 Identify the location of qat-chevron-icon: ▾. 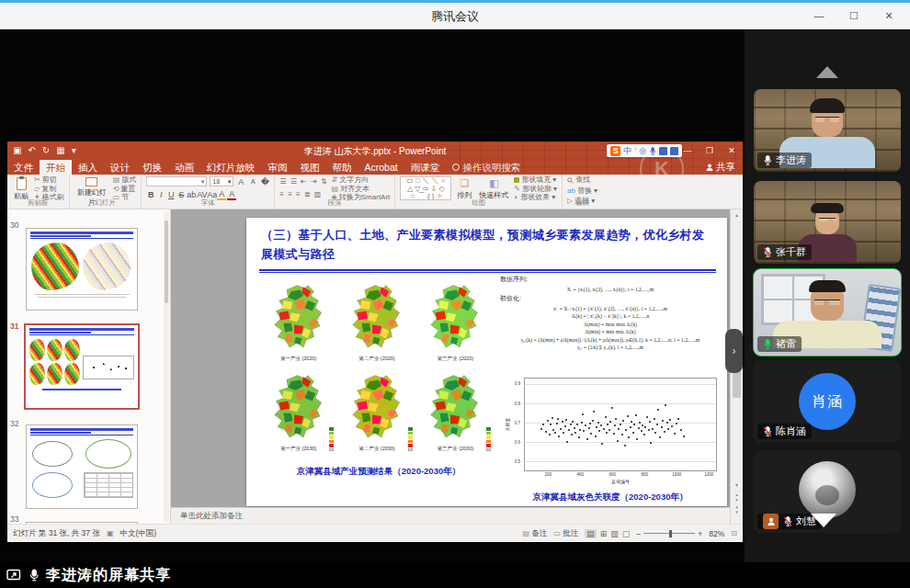
(74, 151).